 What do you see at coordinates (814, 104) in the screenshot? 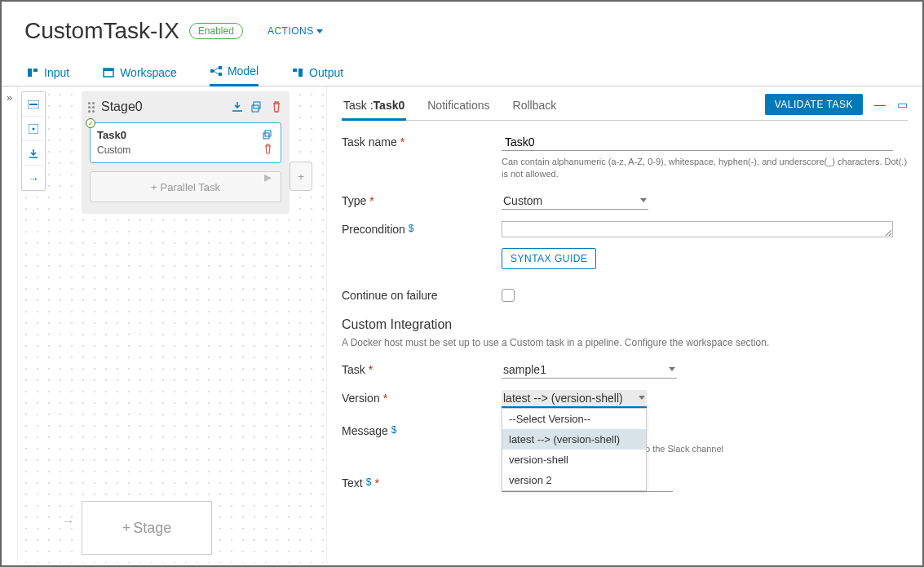
I see `validate-task-button: VALIDATE TASK` at bounding box center [814, 104].